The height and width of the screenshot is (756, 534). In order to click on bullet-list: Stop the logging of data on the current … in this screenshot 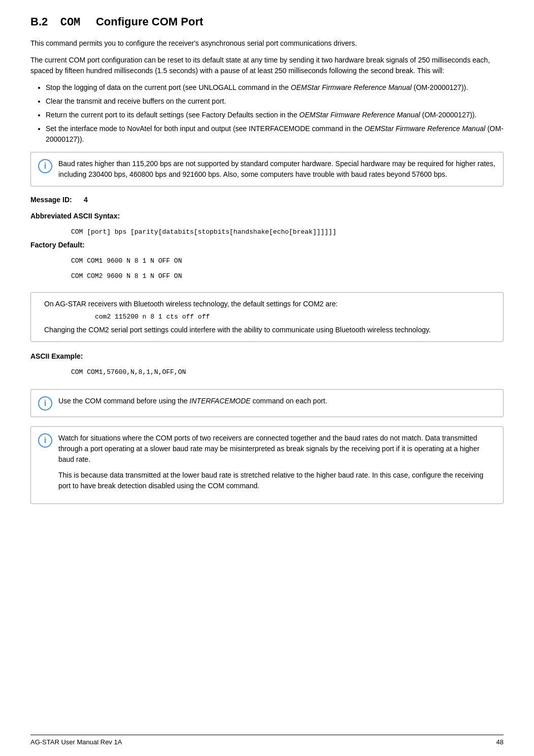, I will do `click(267, 114)`.